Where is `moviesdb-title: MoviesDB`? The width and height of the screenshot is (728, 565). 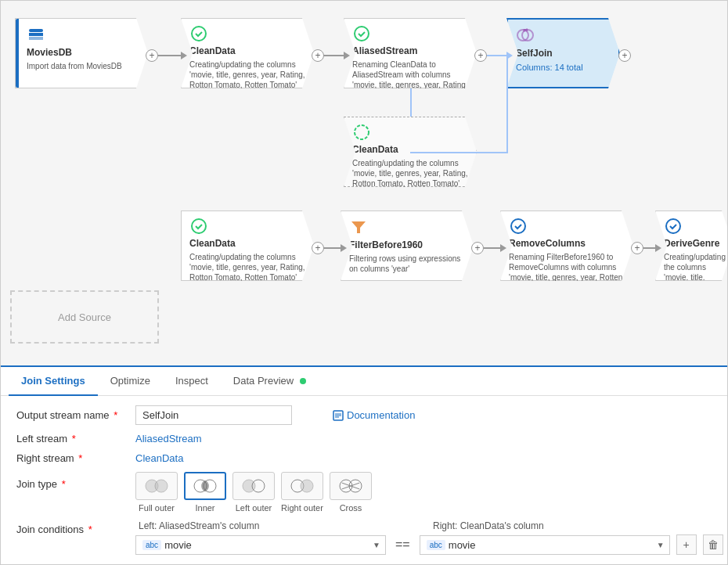
moviesdb-title: MoviesDB is located at coordinates (83, 52).